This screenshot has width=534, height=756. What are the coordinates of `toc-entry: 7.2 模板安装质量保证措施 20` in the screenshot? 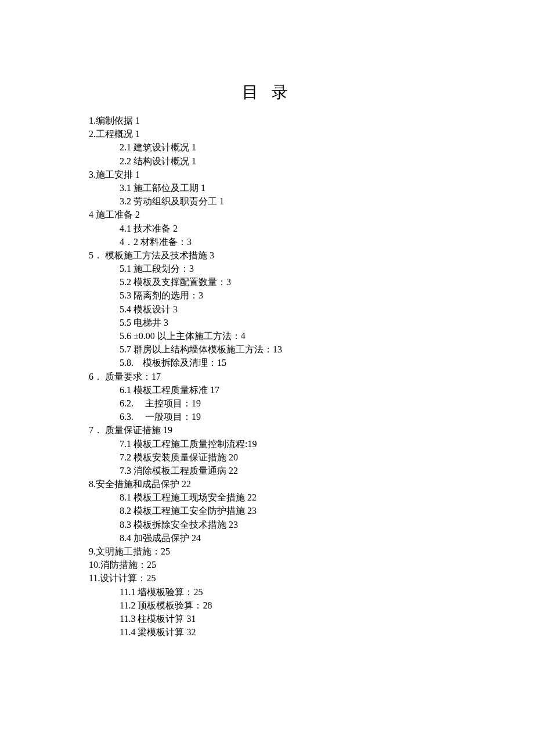 It's located at (327, 458).